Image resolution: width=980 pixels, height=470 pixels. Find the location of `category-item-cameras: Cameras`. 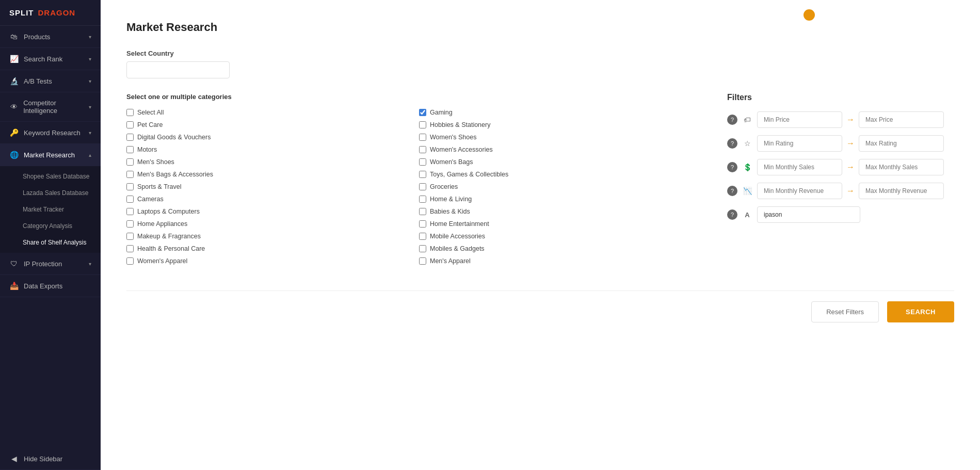

category-item-cameras: Cameras is located at coordinates (265, 199).